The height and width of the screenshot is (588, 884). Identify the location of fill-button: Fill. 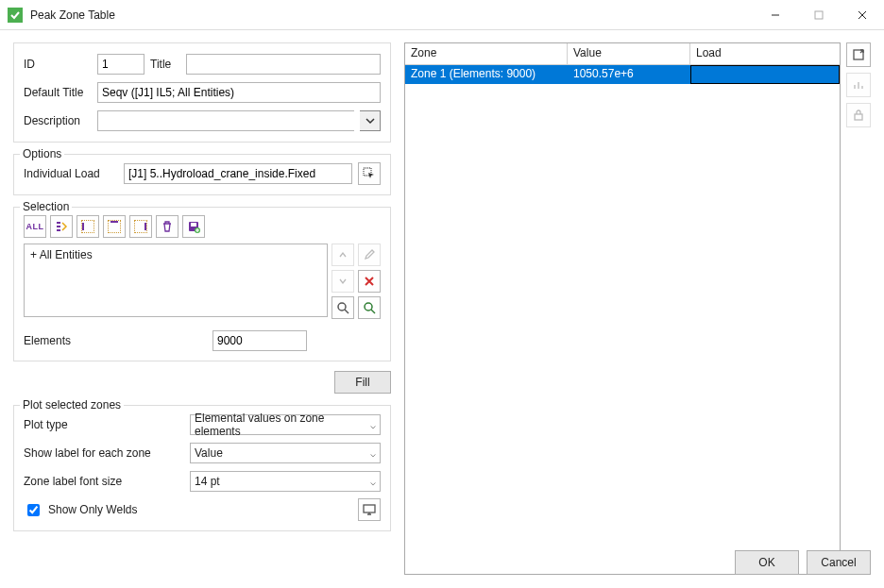
(363, 382).